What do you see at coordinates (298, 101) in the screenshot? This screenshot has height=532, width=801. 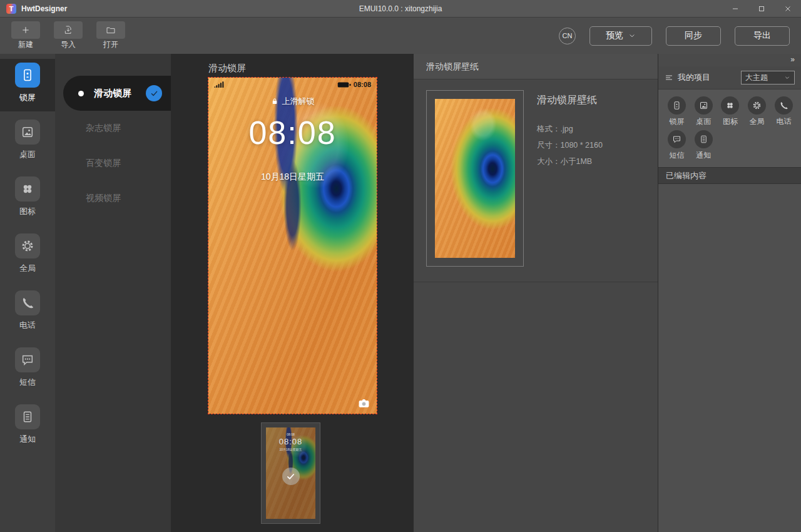 I see `unlock-hint-text: 上滑解锁` at bounding box center [298, 101].